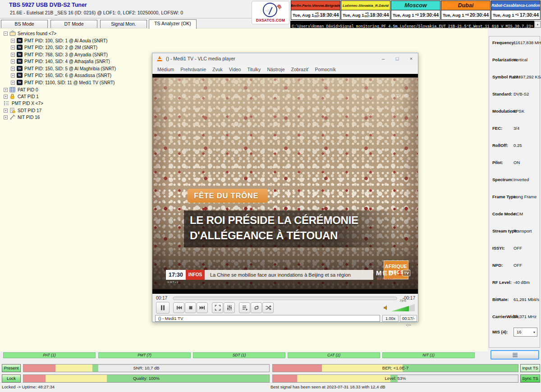  I want to click on antenna-icon, so click(13, 117).